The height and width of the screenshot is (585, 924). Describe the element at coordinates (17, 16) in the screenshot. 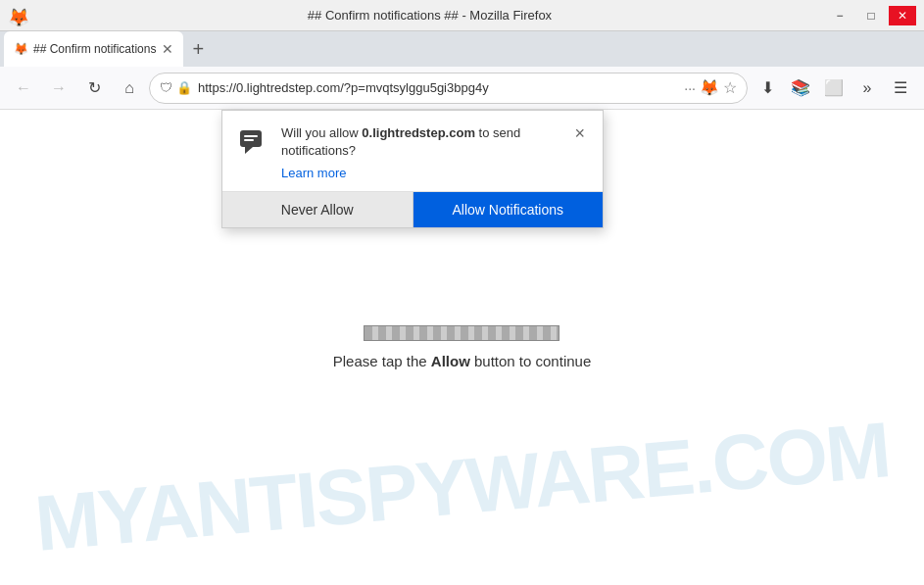

I see `browser-favicon: 🦊` at that location.